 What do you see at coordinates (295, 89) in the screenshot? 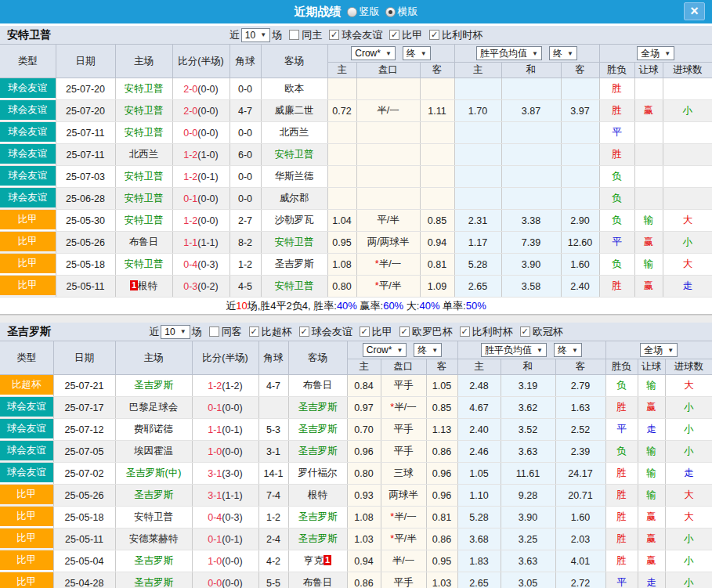
I see `away-team-cell: 欧本` at bounding box center [295, 89].